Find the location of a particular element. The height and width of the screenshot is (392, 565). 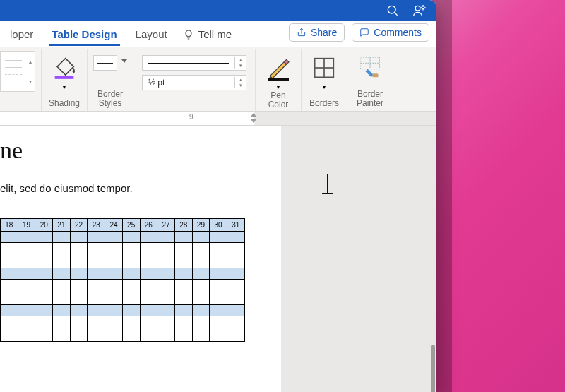

border-painter-button is located at coordinates (370, 68).